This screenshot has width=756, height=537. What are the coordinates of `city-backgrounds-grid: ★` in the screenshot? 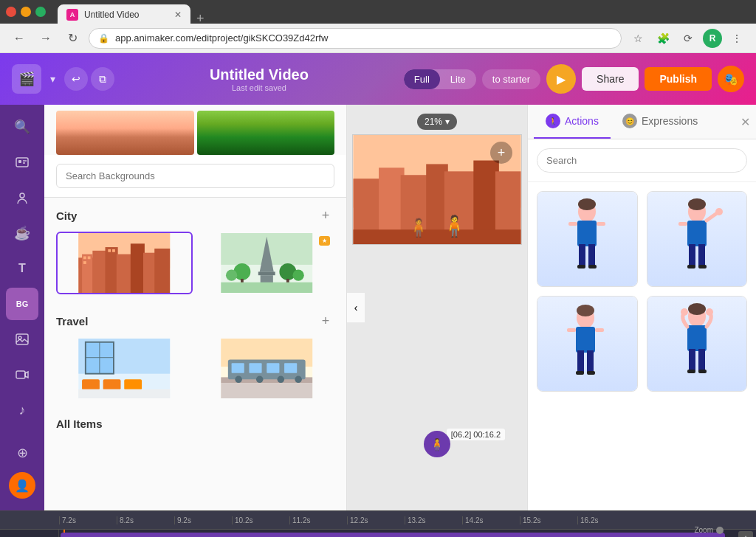 It's located at (195, 263).